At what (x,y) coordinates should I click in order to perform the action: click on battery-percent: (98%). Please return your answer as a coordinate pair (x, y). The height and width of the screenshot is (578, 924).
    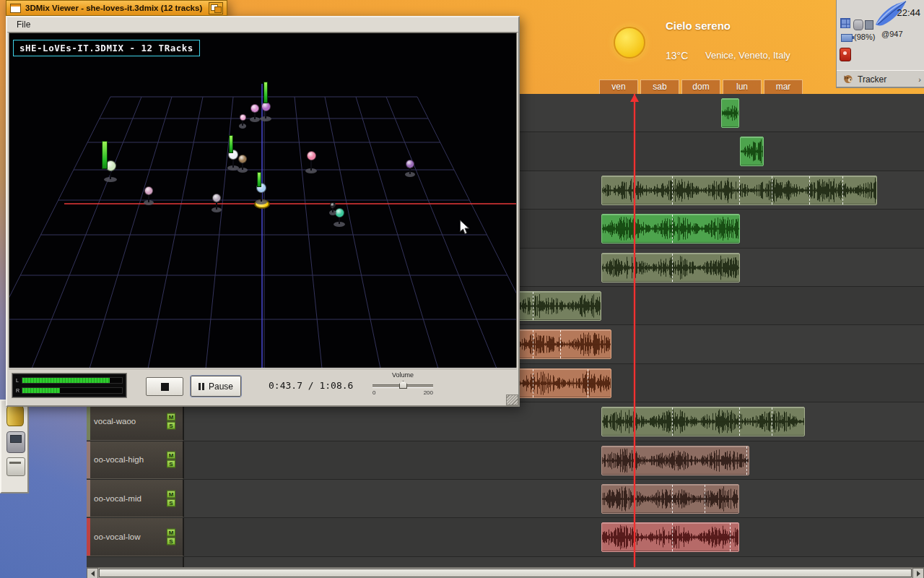
    Looking at the image, I should click on (865, 37).